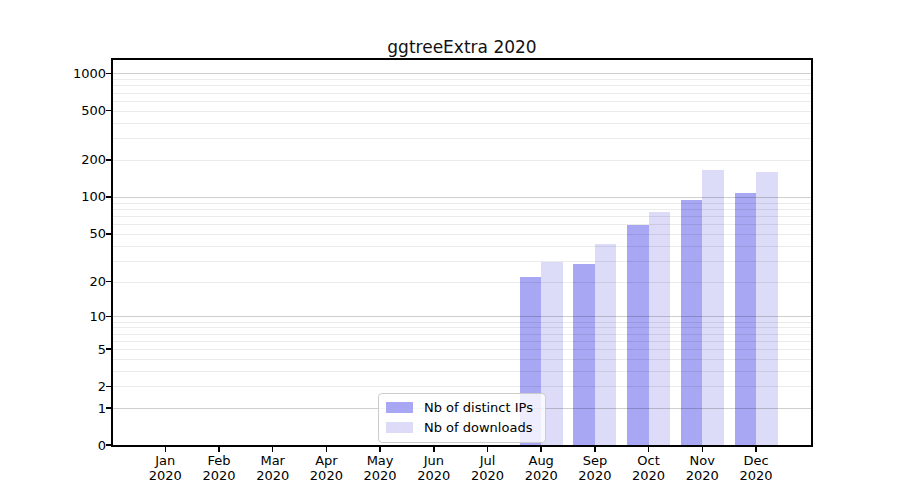 The height and width of the screenshot is (500, 900). I want to click on y-tick-label-2: 2, so click(76, 386).